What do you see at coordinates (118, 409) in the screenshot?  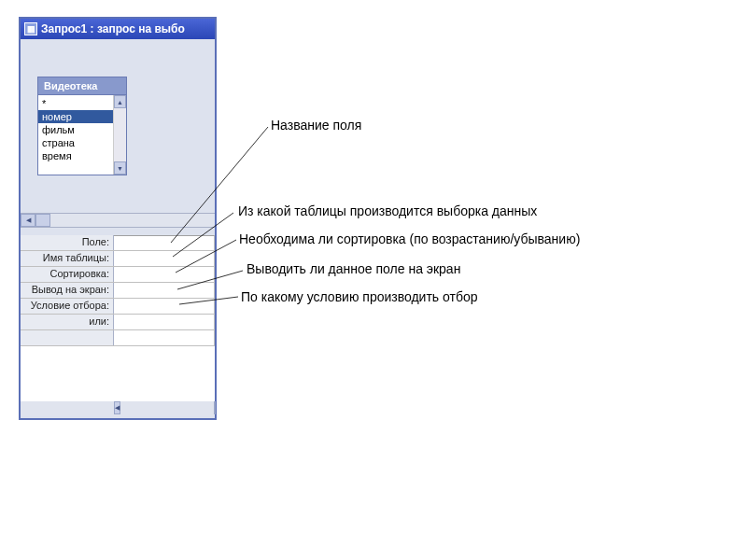 I see `bottom-scrollbar: ◀` at bounding box center [118, 409].